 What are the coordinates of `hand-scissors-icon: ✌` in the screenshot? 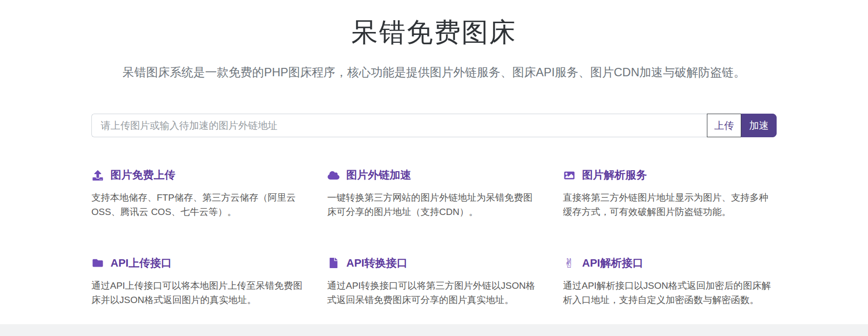 It's located at (569, 263).